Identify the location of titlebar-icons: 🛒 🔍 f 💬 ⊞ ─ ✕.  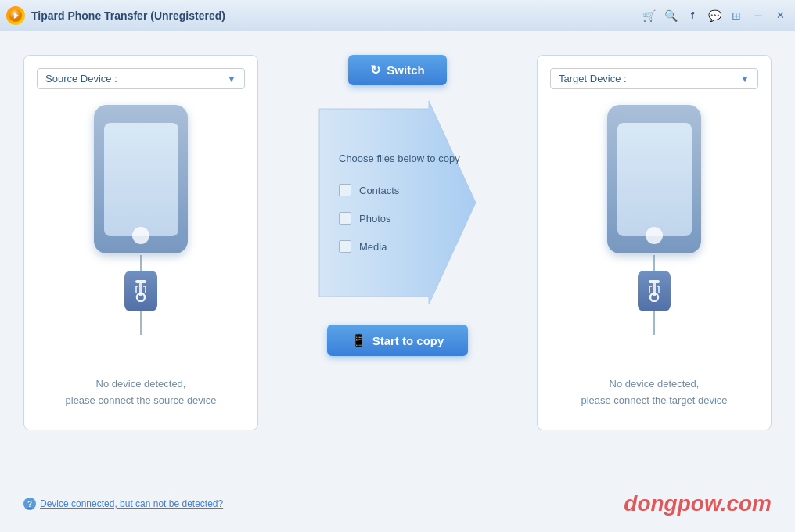
(714, 16).